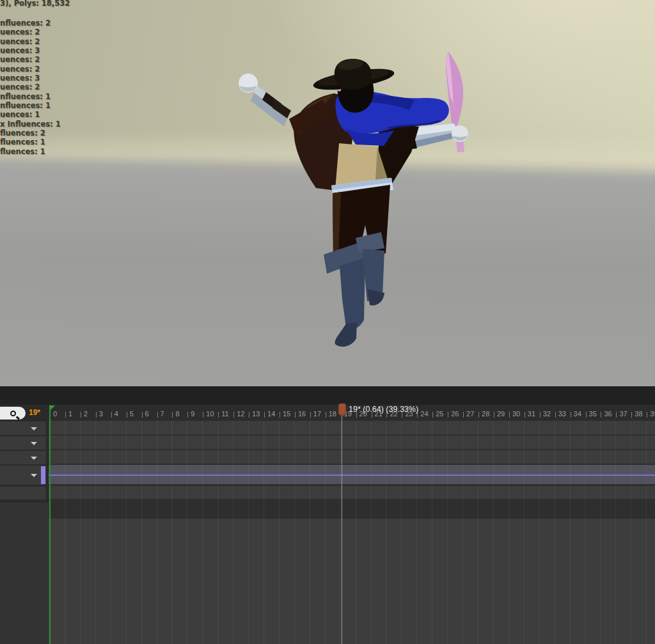 The image size is (655, 644). What do you see at coordinates (132, 414) in the screenshot?
I see `ruler-frame-number: 5` at bounding box center [132, 414].